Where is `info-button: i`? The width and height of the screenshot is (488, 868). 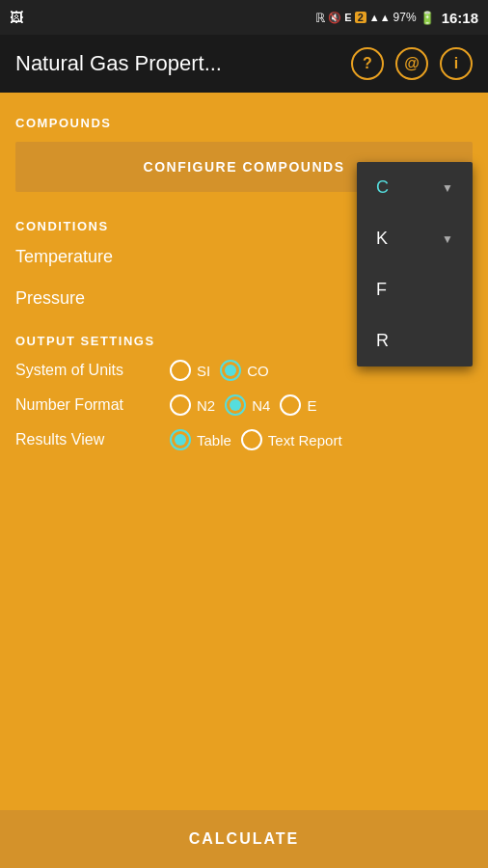
info-button: i is located at coordinates (456, 64).